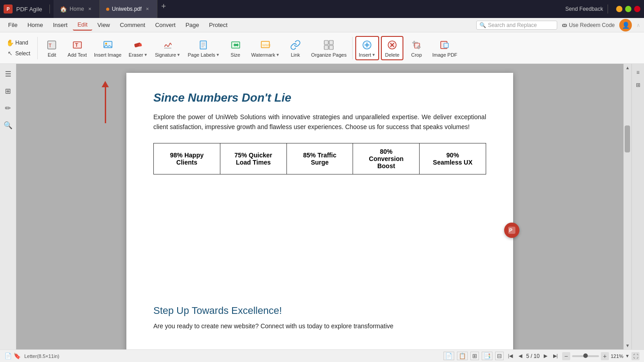  Describe the element at coordinates (8, 108) in the screenshot. I see `sidebar-edit-icon: ✏` at that location.